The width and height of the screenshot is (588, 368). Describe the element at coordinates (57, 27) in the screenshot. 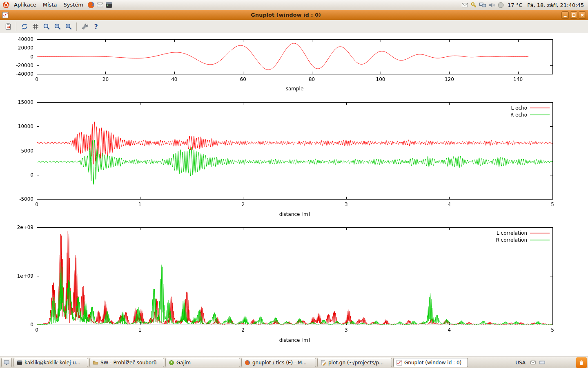

I see `zoom-previous-button` at that location.